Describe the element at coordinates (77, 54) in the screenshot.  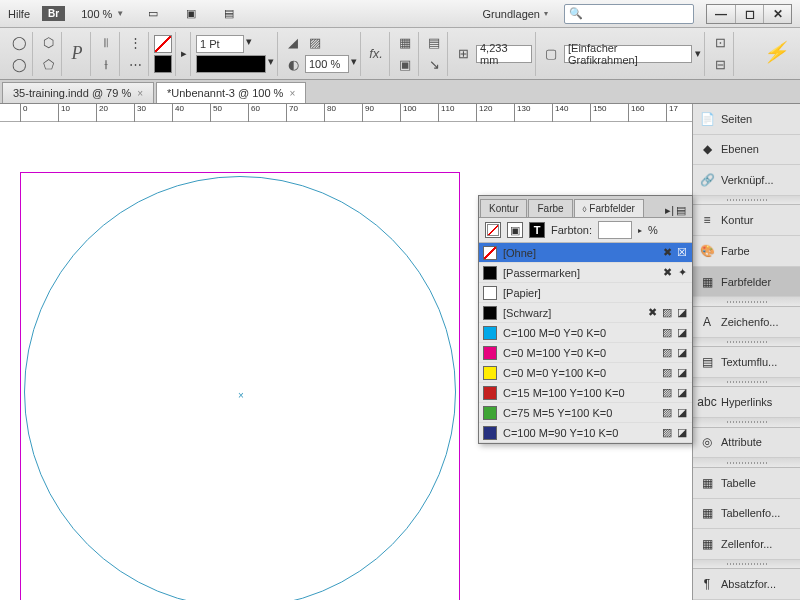
I see `paragraph-icon: P` at that location.